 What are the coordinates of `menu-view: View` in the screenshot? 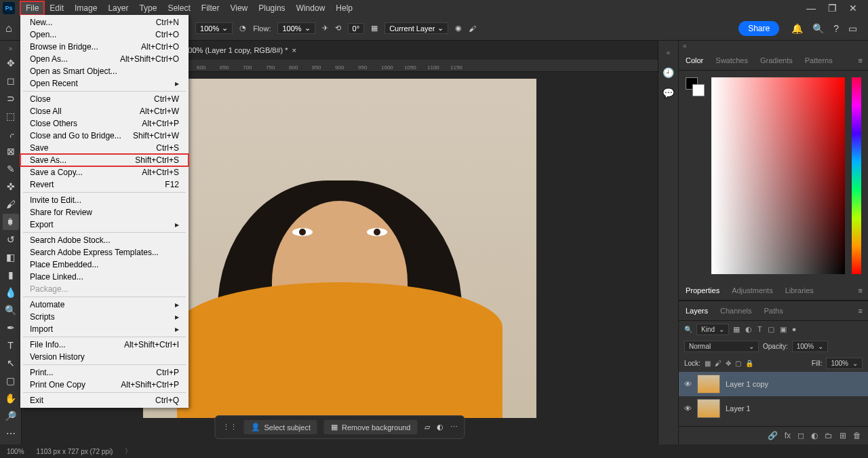 It's located at (239, 8).